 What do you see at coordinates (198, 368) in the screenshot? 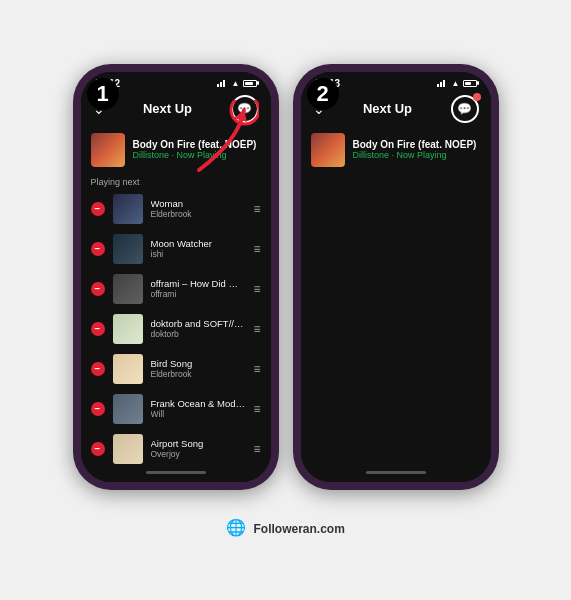
I see `track-info: Bird Song Elderbrook` at bounding box center [198, 368].